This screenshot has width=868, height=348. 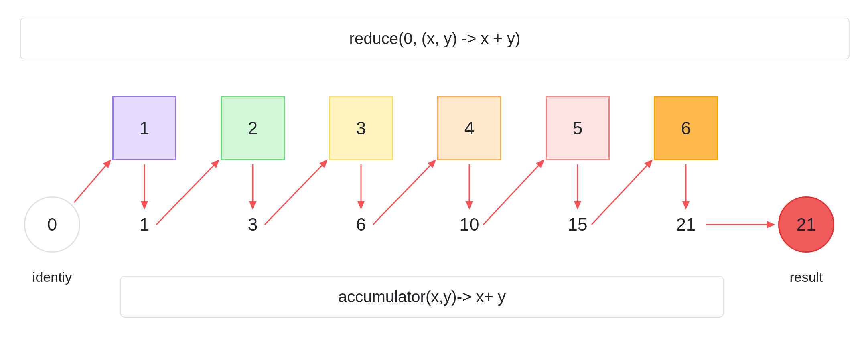 What do you see at coordinates (435, 38) in the screenshot?
I see `reduce-expression-text: reduce(0, (x, y) -> x + y)` at bounding box center [435, 38].